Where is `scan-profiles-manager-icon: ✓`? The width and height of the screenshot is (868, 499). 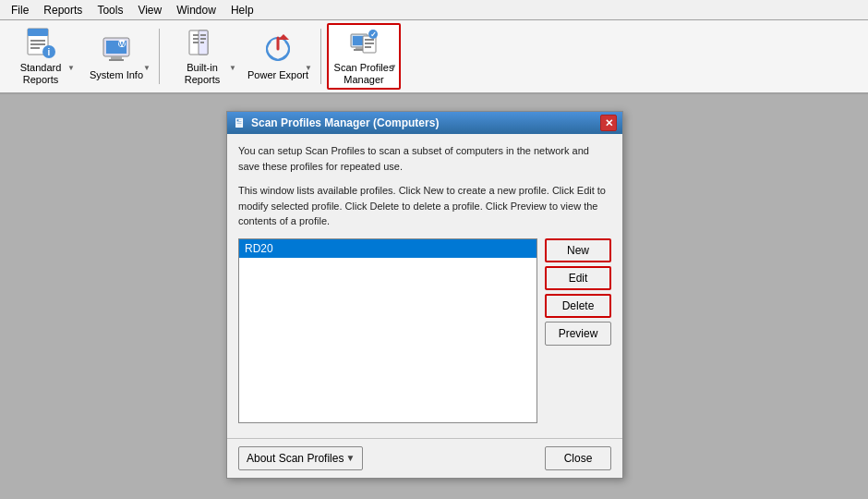
scan-profiles-manager-icon: ✓ is located at coordinates (364, 43).